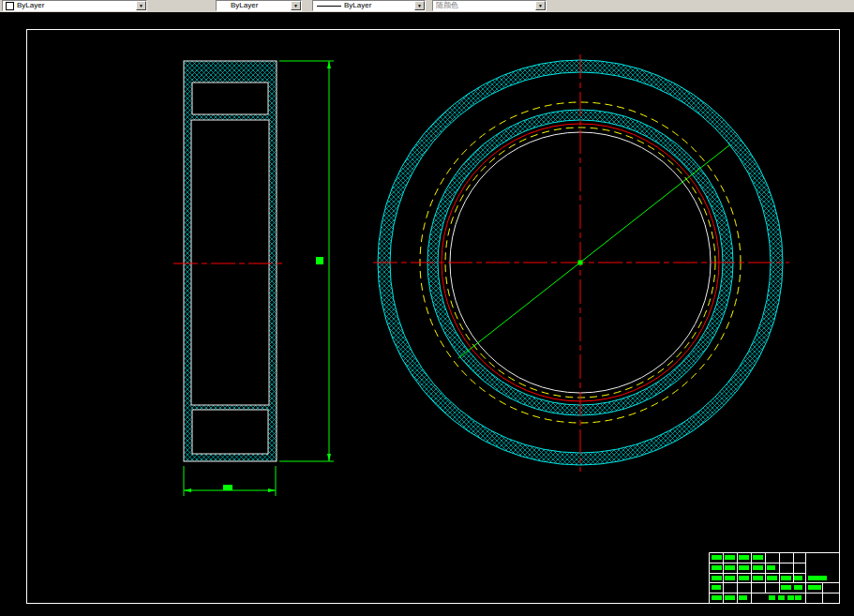  Describe the element at coordinates (329, 65) in the screenshot. I see `dimension-arrow-up` at that location.